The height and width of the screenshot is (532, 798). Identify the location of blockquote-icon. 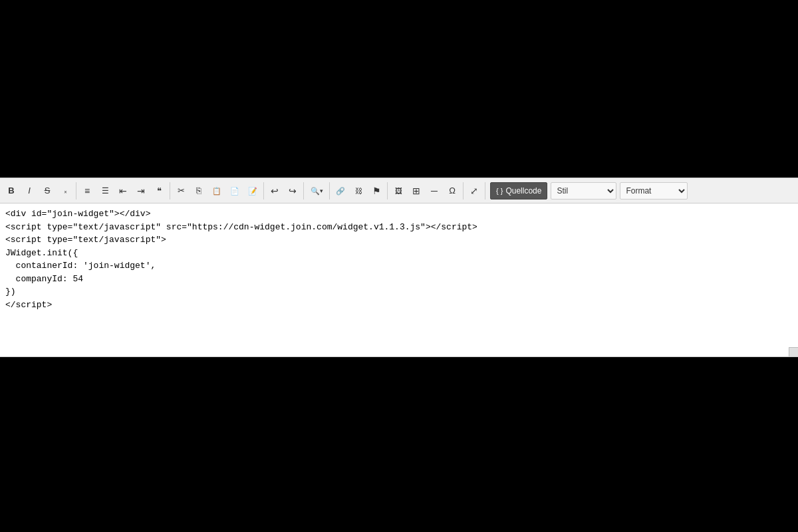
(160, 190).